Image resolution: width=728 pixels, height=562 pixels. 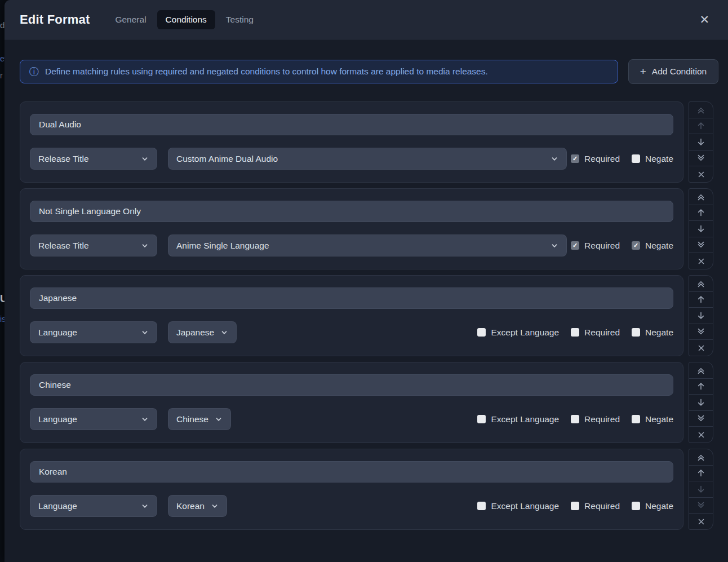 I want to click on move-controls, so click(x=701, y=229).